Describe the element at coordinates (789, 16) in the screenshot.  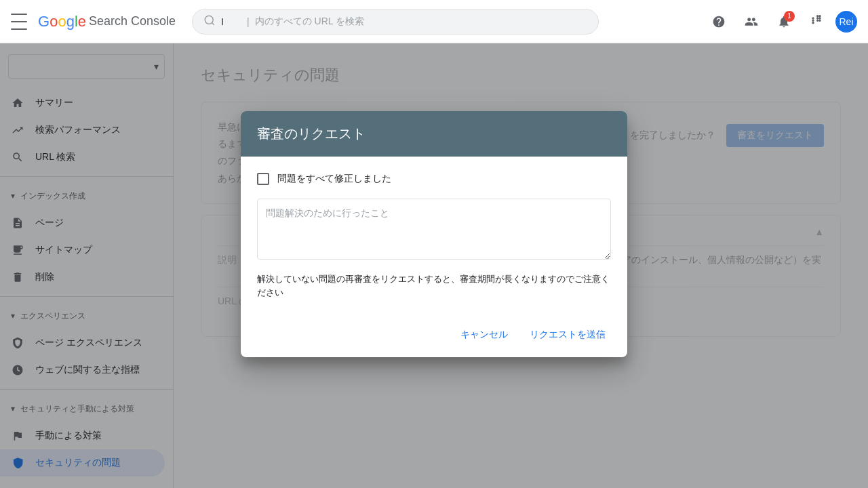
I see `notification-count: 1` at that location.